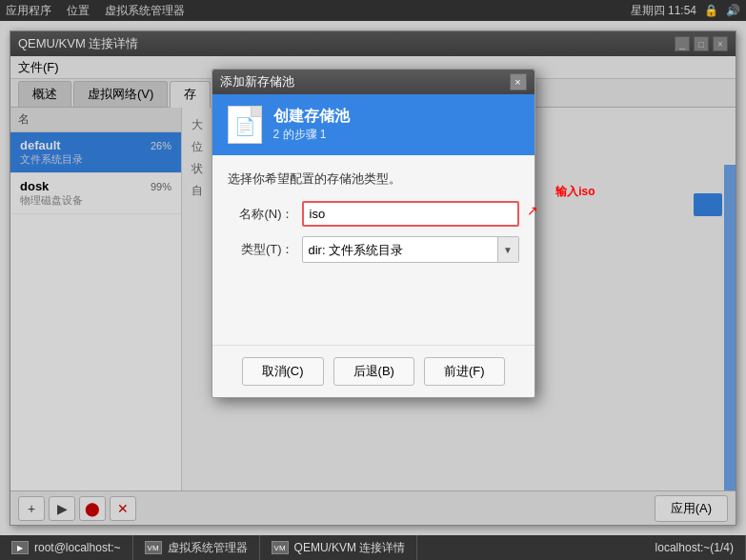 This screenshot has height=560, width=746. What do you see at coordinates (283, 371) in the screenshot?
I see `cancel-button: 取消(C)` at bounding box center [283, 371].